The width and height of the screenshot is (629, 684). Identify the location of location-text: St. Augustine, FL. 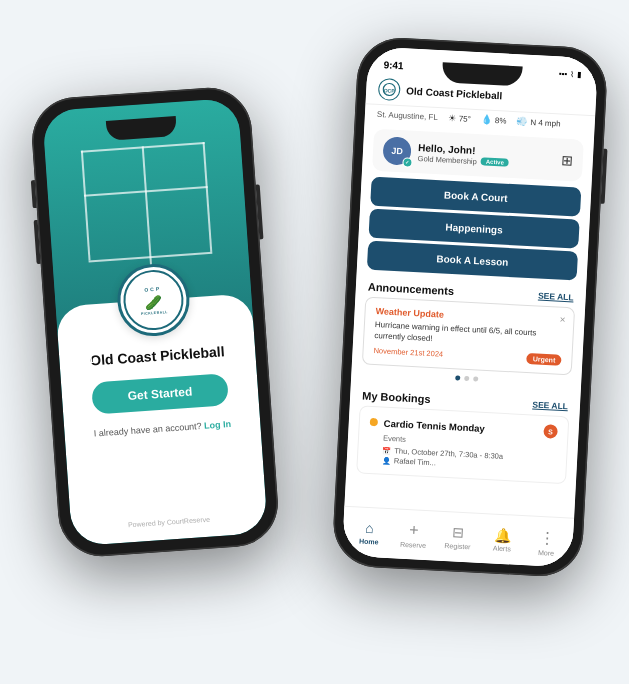
(406, 115).